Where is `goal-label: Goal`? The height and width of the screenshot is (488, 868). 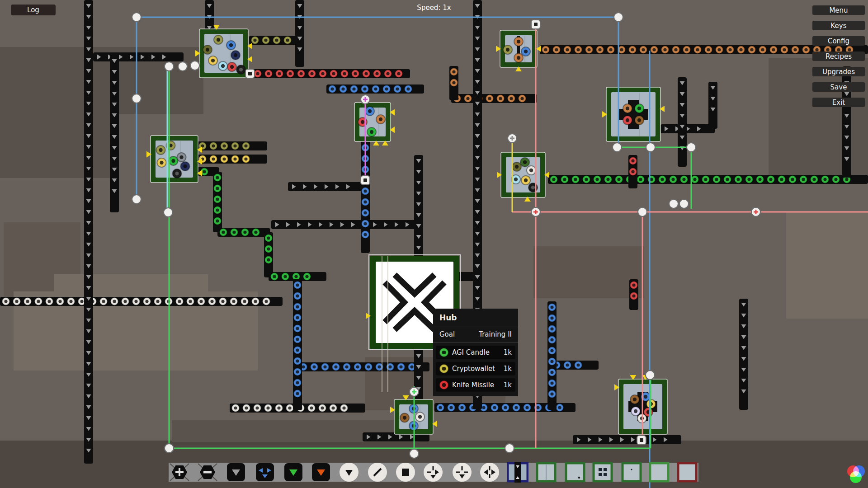
goal-label: Goal is located at coordinates (447, 334).